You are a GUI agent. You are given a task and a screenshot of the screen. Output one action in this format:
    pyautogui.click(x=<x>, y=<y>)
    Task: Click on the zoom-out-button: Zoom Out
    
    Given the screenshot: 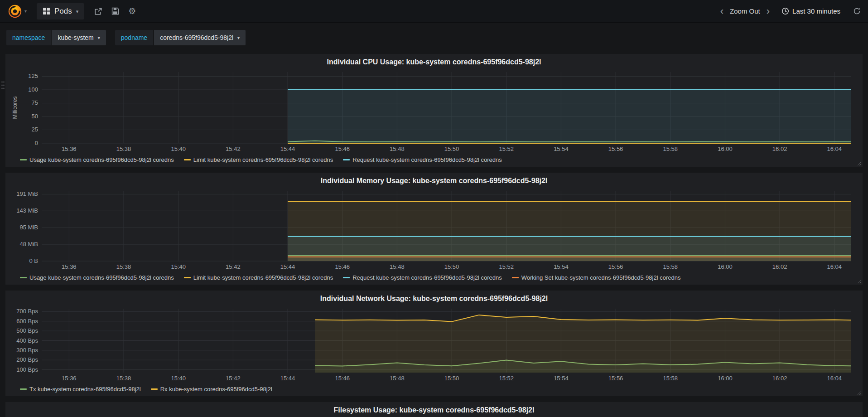 What is the action you would take?
    pyautogui.click(x=745, y=11)
    